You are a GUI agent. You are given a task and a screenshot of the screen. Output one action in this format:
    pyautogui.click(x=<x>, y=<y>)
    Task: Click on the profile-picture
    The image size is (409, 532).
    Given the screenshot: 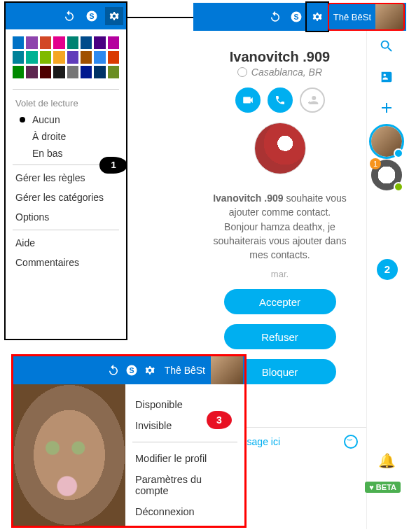 What is the action you would take?
    pyautogui.click(x=69, y=455)
    